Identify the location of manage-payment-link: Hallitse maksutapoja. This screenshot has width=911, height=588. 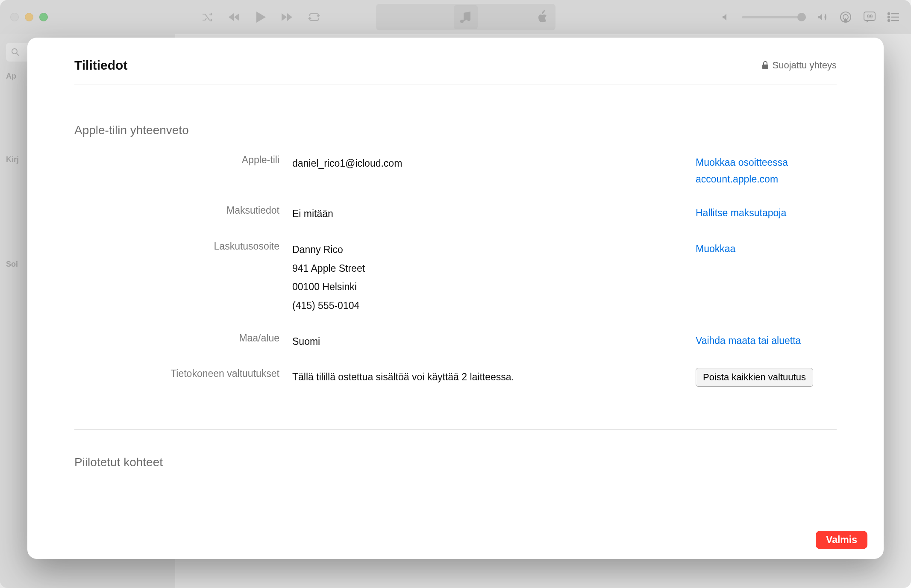
(741, 213).